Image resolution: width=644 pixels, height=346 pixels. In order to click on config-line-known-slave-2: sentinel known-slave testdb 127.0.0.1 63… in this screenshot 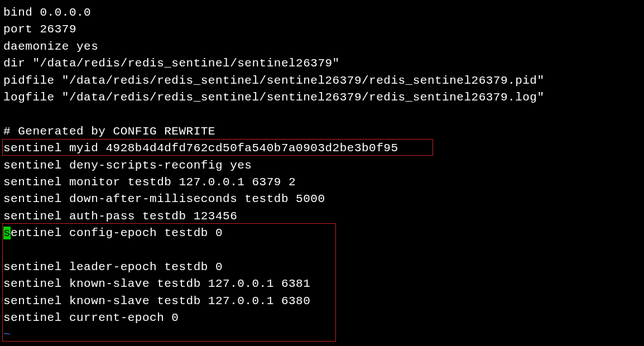, I will do `click(322, 301)`.